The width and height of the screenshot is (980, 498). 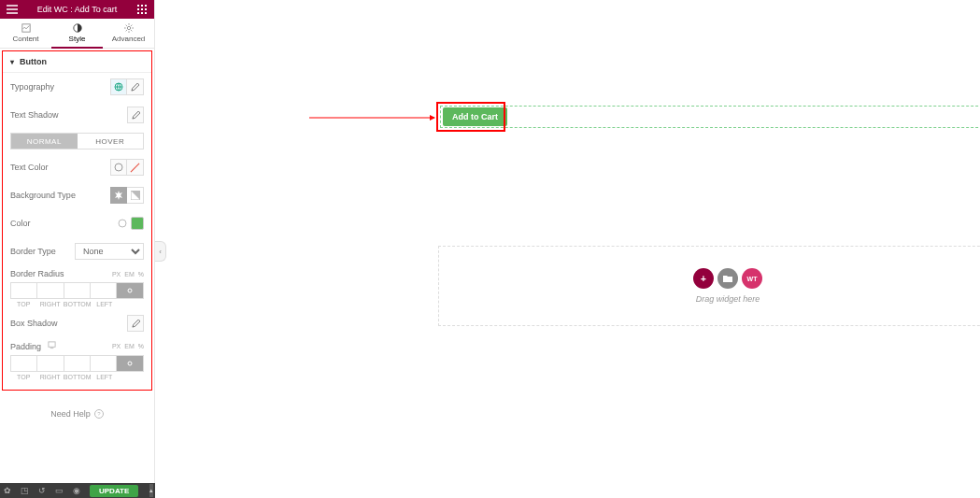 I want to click on row-box-shadow: Box Shadow, so click(x=77, y=323).